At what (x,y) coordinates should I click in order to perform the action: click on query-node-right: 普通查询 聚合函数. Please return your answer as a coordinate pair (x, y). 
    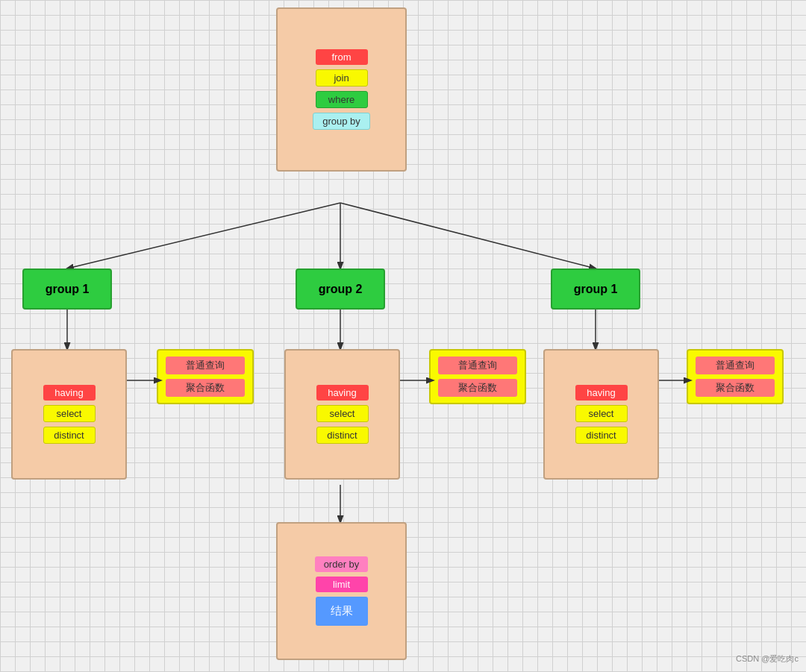
    Looking at the image, I should click on (735, 377).